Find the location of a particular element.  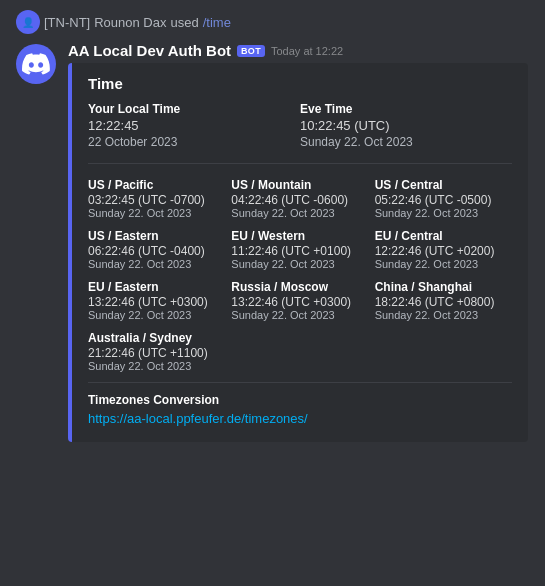

tz-label: Australia / Sydney is located at coordinates (156, 338).